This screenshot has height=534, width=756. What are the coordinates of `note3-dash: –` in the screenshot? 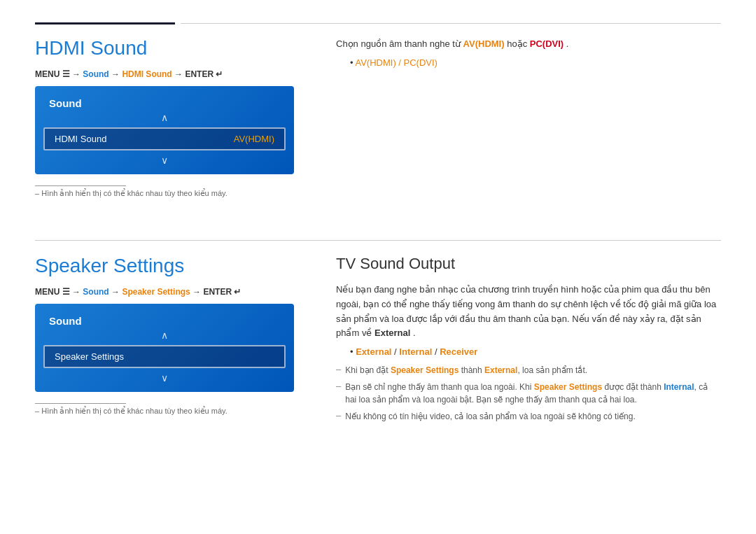 It's located at (339, 416).